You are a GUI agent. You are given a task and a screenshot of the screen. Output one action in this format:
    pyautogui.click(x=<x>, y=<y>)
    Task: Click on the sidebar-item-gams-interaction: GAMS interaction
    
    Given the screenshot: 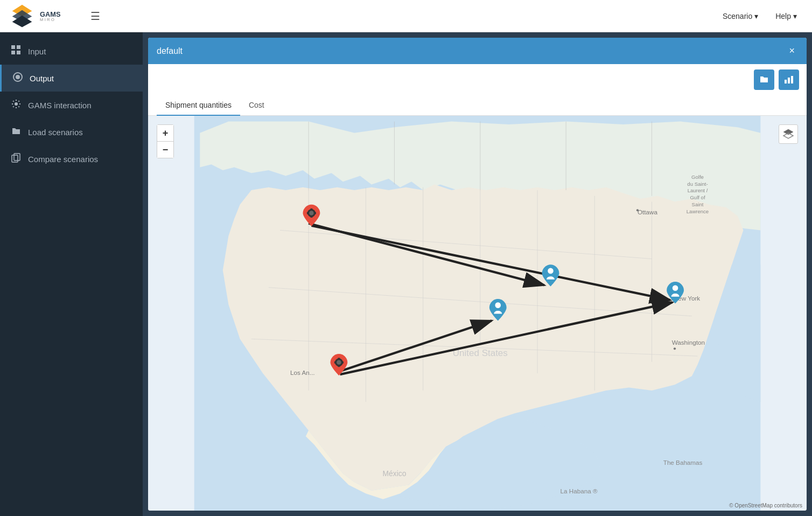 What is the action you would take?
    pyautogui.click(x=71, y=105)
    